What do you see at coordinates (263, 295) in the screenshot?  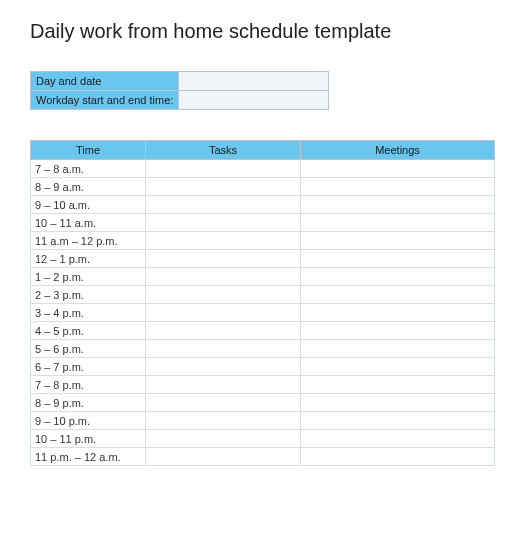 I see `table-row: 2 – 3 p.m.` at bounding box center [263, 295].